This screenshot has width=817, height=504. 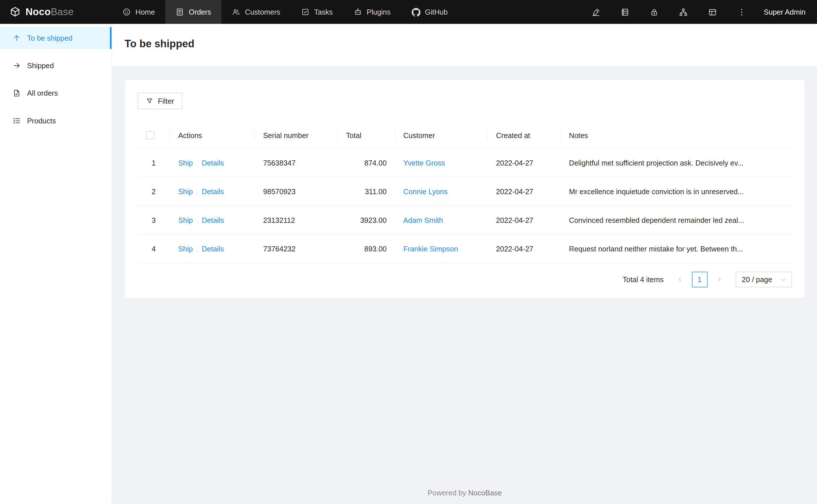 I want to click on column-header-serial-number: Serial number, so click(x=296, y=135).